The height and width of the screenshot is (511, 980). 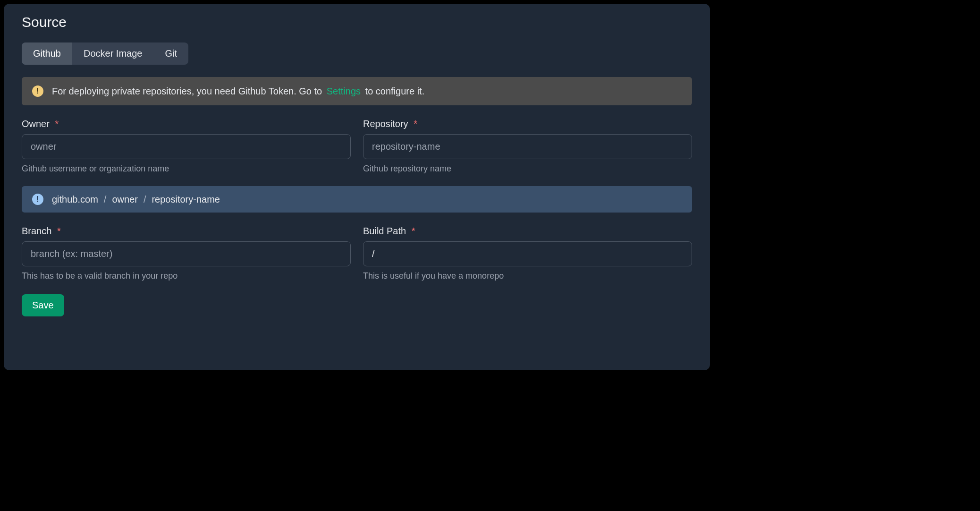 What do you see at coordinates (528, 146) in the screenshot?
I see `repository-input` at bounding box center [528, 146].